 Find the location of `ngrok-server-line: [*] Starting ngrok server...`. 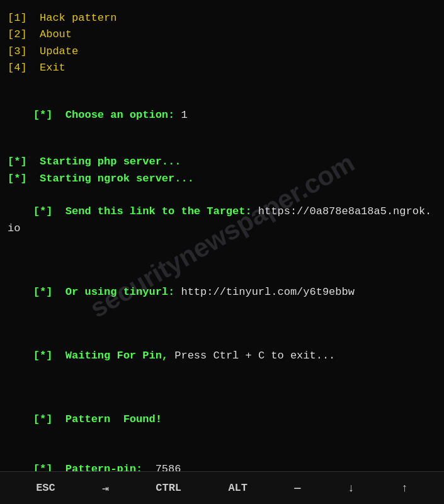

ngrok-server-line: [*] Starting ngrok server... is located at coordinates (222, 179).